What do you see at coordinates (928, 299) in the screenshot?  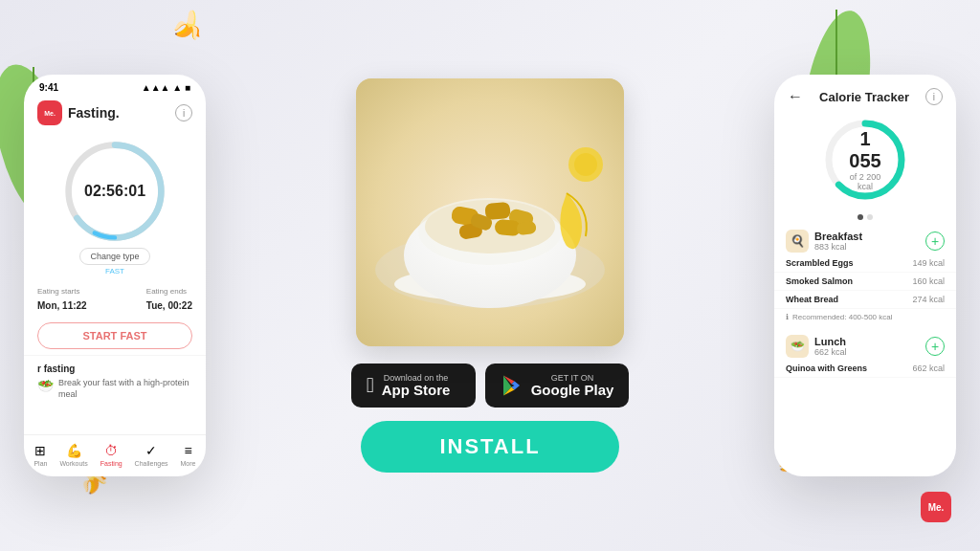 I see `wheat-bread-kcal: 274 kcal` at bounding box center [928, 299].